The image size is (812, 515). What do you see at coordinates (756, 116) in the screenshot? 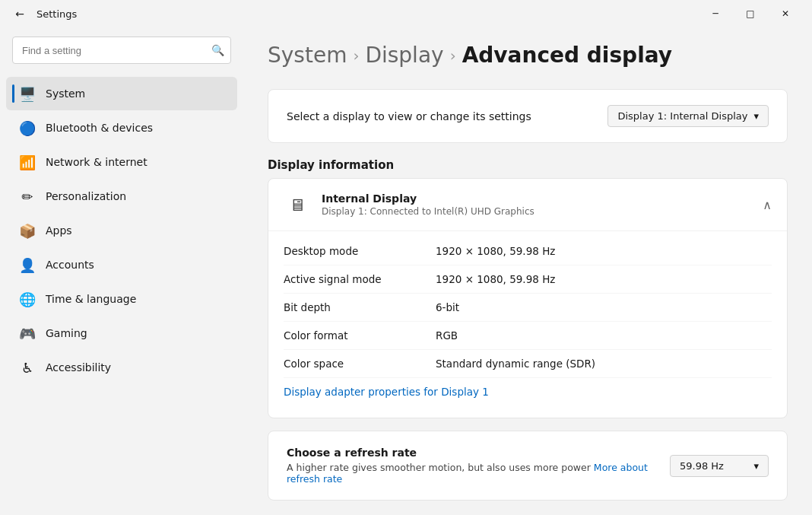
I see `display-dropdown-chevron: ▾` at bounding box center [756, 116].